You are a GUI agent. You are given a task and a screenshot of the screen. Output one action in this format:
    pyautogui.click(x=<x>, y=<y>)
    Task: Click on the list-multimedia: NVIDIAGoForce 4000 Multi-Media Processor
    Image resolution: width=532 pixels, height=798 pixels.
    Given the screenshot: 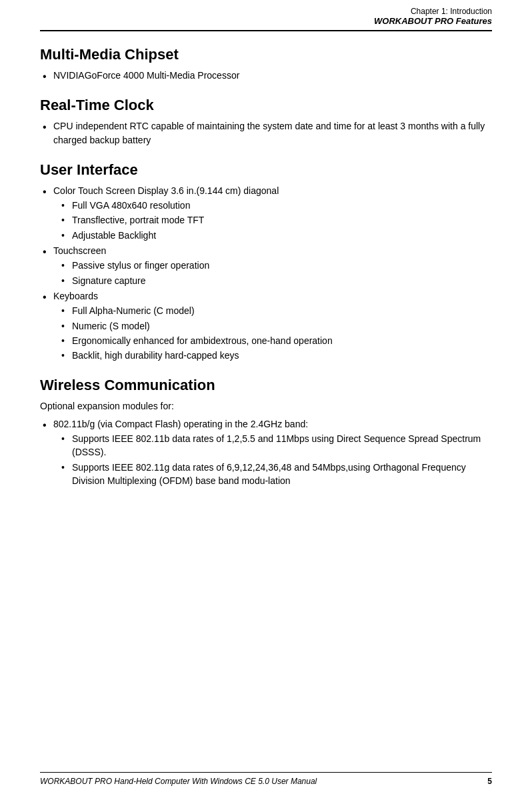 What is the action you would take?
    pyautogui.click(x=266, y=75)
    